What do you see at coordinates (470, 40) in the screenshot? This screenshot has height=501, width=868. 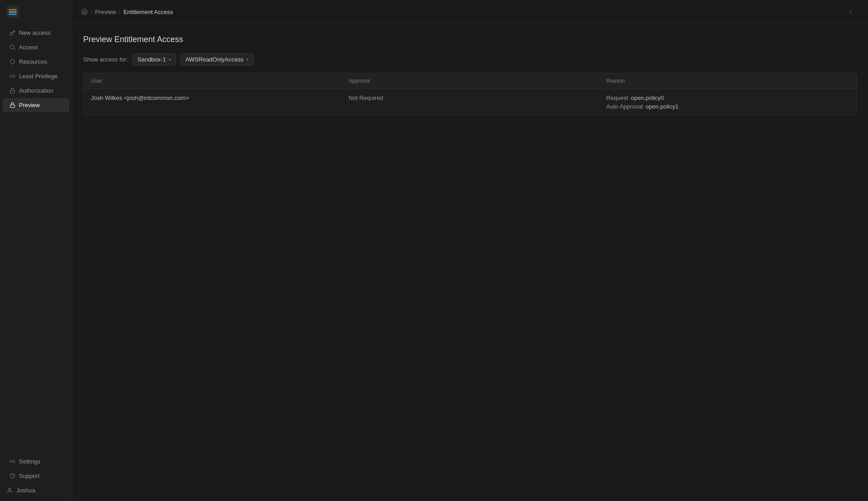 I see `page-title: Preview Entitlement Access` at bounding box center [470, 40].